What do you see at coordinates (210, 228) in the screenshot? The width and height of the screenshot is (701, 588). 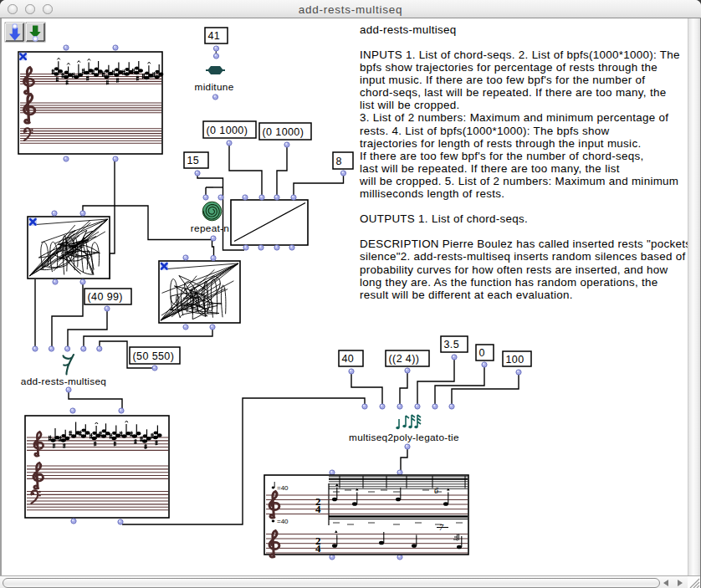 I see `svg-text: repeat-n` at bounding box center [210, 228].